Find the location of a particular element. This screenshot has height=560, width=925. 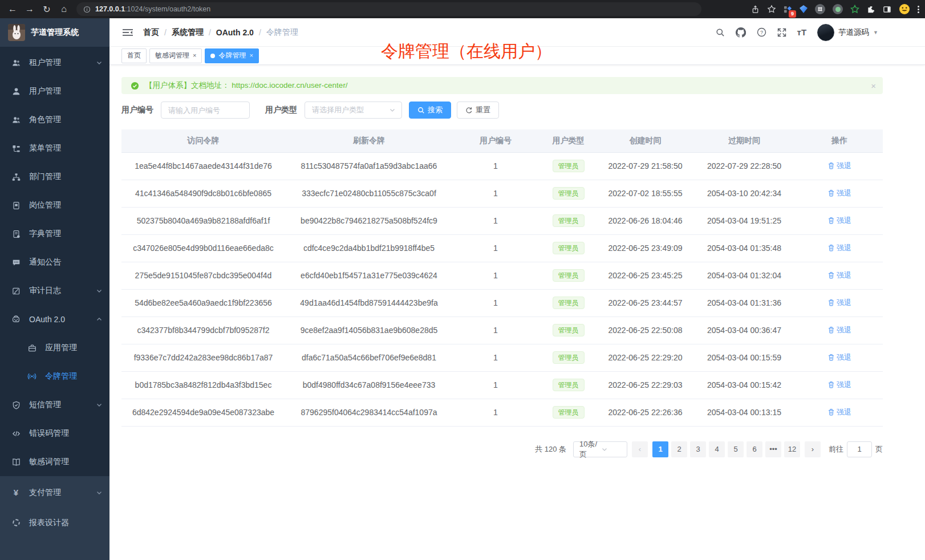

app-logo-row: 芋道管理系统 is located at coordinates (55, 33).